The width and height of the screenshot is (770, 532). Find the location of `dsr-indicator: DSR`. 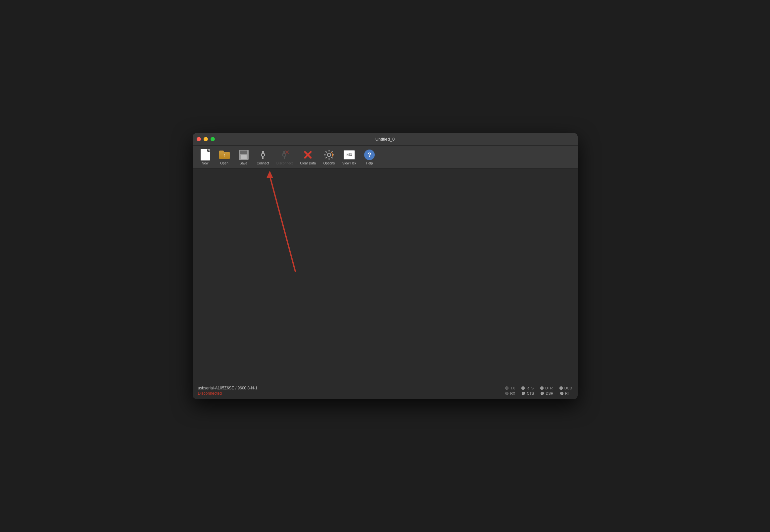

dsr-indicator: DSR is located at coordinates (547, 393).